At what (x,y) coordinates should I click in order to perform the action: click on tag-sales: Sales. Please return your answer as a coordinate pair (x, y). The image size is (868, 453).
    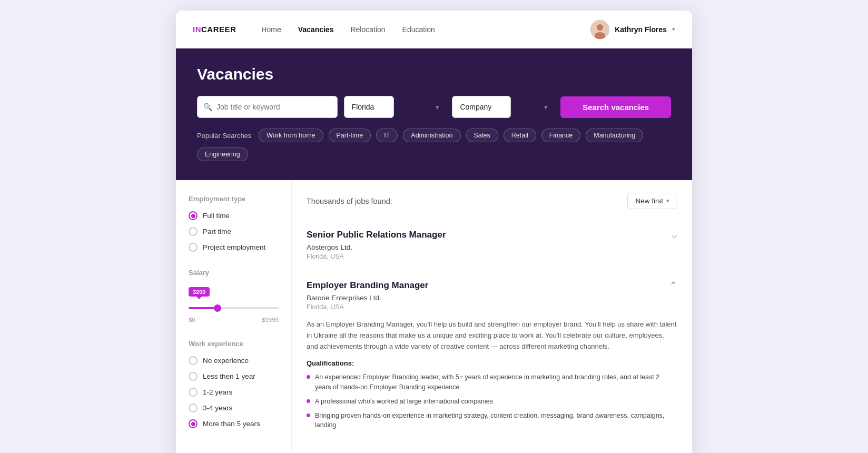
    Looking at the image, I should click on (482, 135).